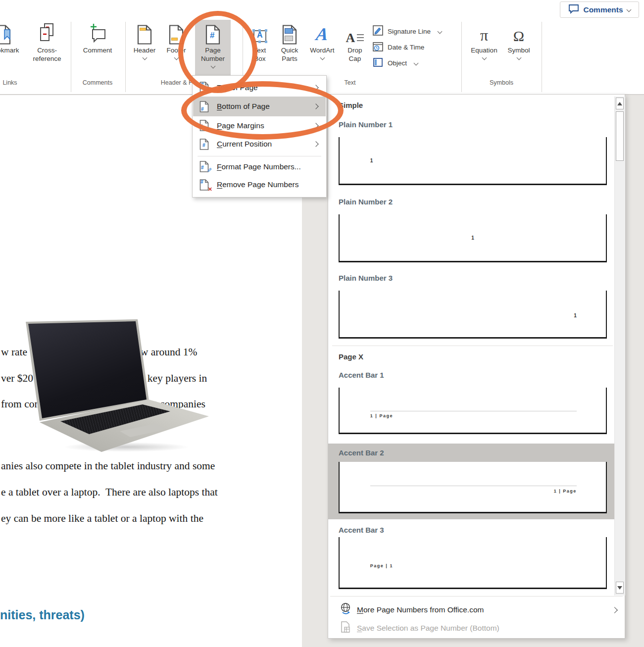  I want to click on menu-item-format-page-numbers: # Format Page Numbers..., so click(259, 166).